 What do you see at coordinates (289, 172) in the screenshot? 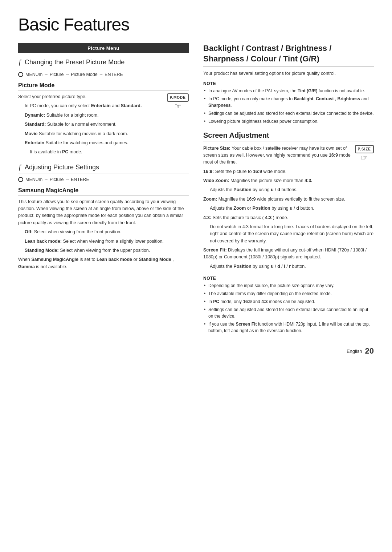
I see `169-text: 16:9: Sets the picture to 16:9 wide mode…` at bounding box center [289, 172].